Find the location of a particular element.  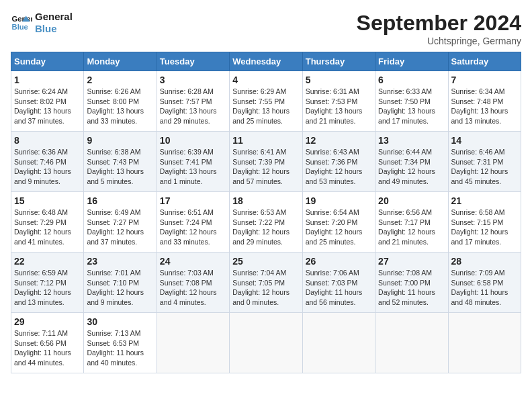

svg-text: Blue is located at coordinates (20, 27).